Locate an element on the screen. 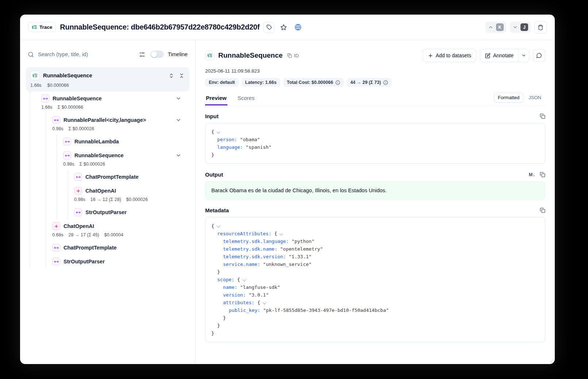  node-metrics: 0.98sΣ $0.000026 is located at coordinates (121, 131).